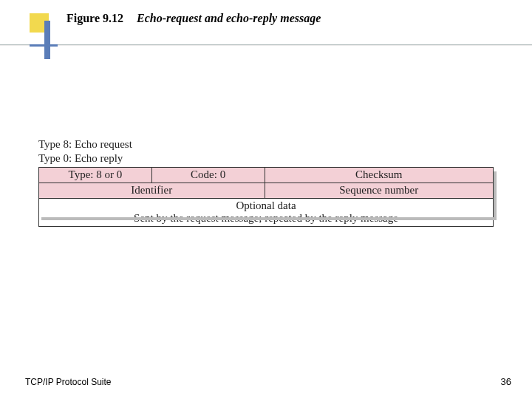 The width and height of the screenshot is (532, 399). Describe the element at coordinates (266, 176) in the screenshot. I see `table-row: Type: 8 or 0 Code: 0 Checksum` at that location.